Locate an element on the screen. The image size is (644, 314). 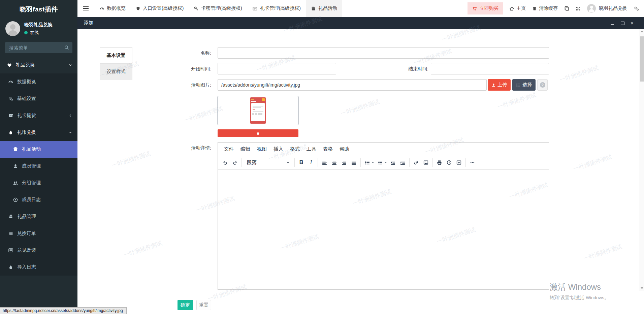
user-menu: 晓羽礼品兑换 is located at coordinates (607, 8).